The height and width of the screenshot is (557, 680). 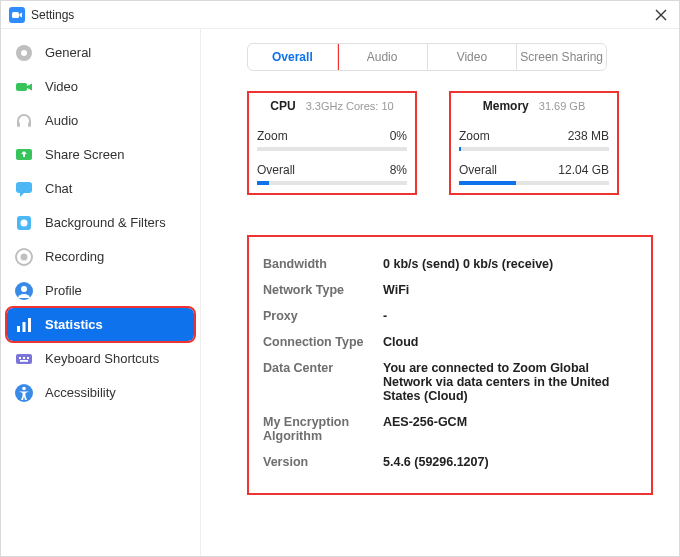 What do you see at coordinates (24, 257) in the screenshot?
I see `record-icon` at bounding box center [24, 257].